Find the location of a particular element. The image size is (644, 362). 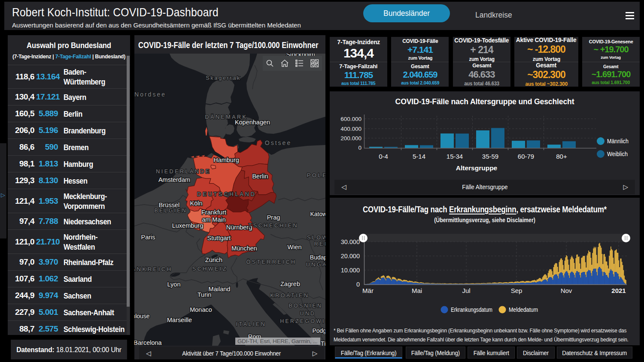

svg-text: Frankfurt is located at coordinates (214, 212).